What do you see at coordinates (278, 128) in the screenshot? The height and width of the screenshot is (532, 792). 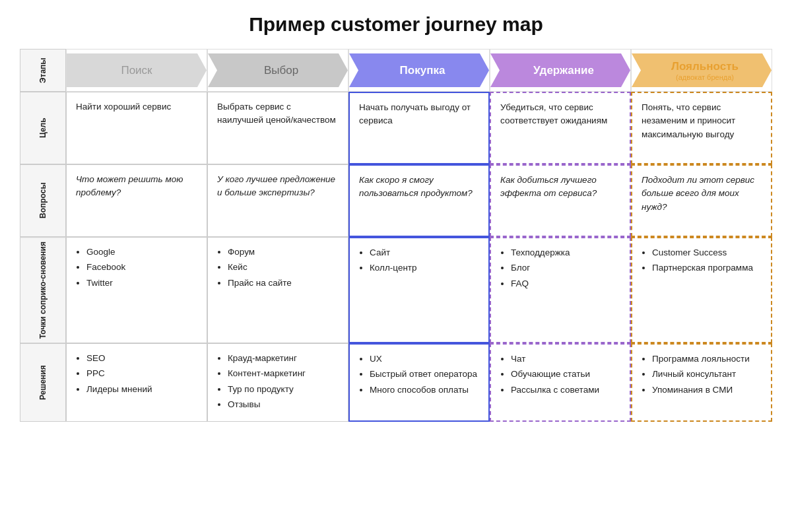 I see `cell-0-1: Выбрать сервис с наилучшей ценой/качеств…` at bounding box center [278, 128].